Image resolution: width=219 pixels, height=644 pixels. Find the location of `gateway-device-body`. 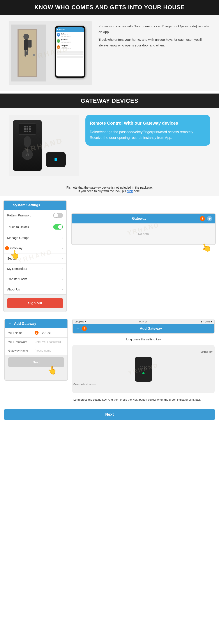

gateway-device-body is located at coordinates (144, 369).